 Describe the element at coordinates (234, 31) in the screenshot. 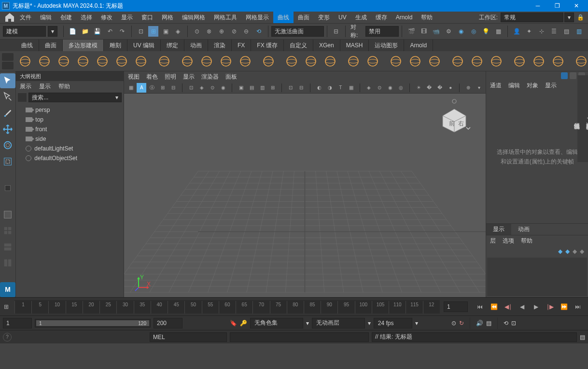

I see `snap-plane-icon: ⊘` at that location.